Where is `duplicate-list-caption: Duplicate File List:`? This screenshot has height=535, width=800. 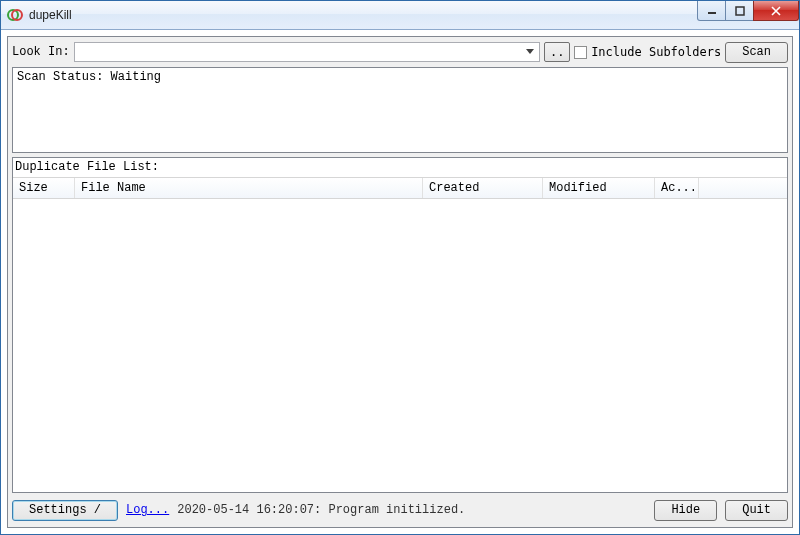 duplicate-list-caption: Duplicate File List: is located at coordinates (400, 168).